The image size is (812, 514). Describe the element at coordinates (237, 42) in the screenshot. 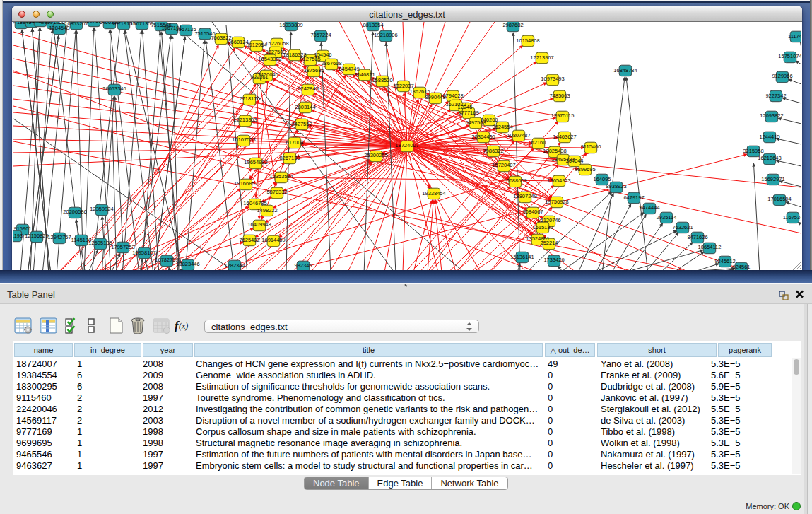

I see `svg-text: 8660124` at that location.